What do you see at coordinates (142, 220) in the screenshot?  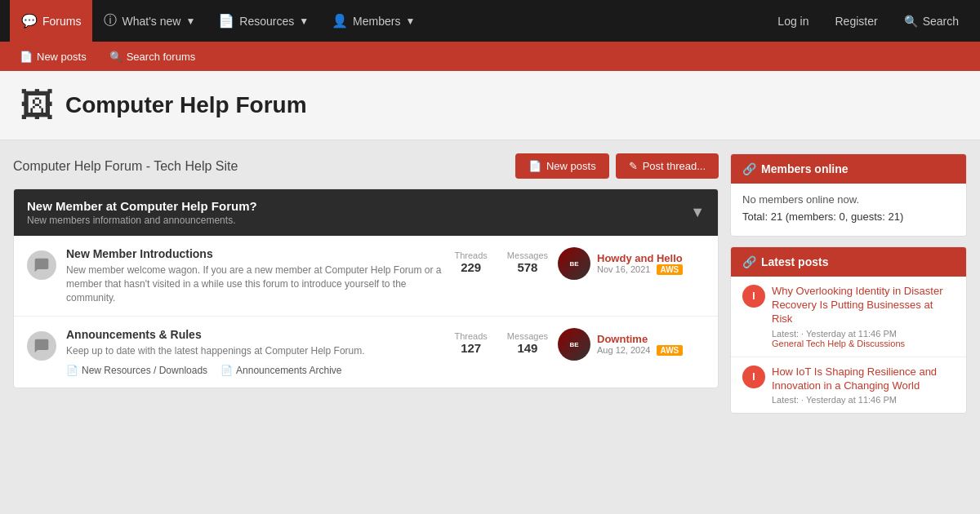 I see `forum-section-subtitle: New members information and announcement…` at bounding box center [142, 220].